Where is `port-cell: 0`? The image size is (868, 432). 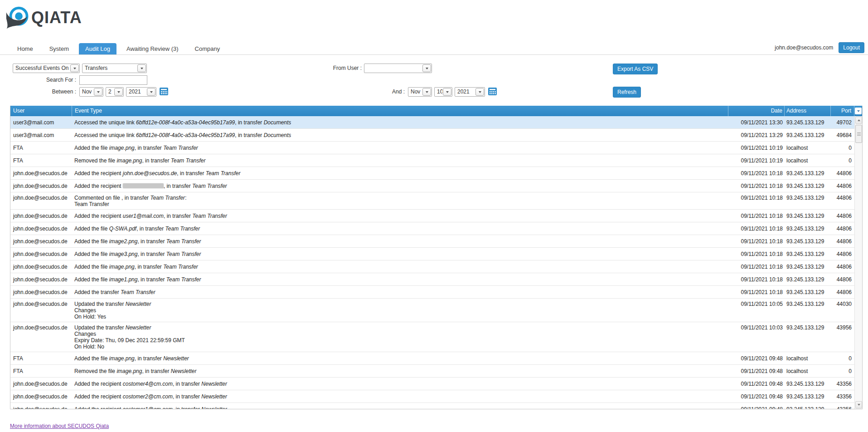 port-cell: 0 is located at coordinates (843, 371).